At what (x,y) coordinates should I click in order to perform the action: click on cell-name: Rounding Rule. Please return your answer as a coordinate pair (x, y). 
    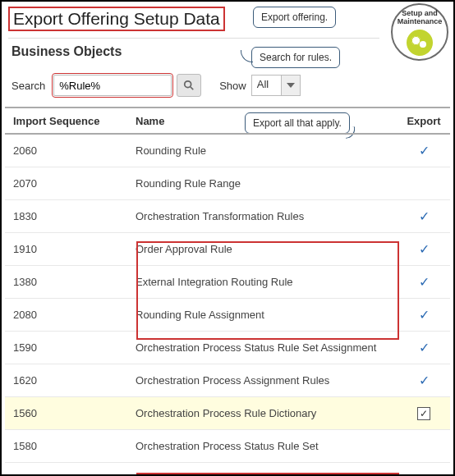
    Looking at the image, I should click on (268, 151).